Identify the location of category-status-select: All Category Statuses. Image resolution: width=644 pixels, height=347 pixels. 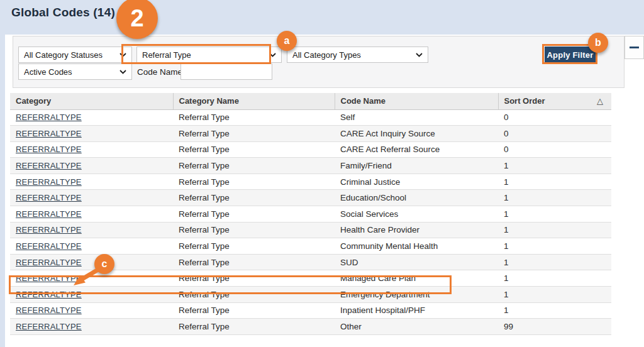
(75, 55).